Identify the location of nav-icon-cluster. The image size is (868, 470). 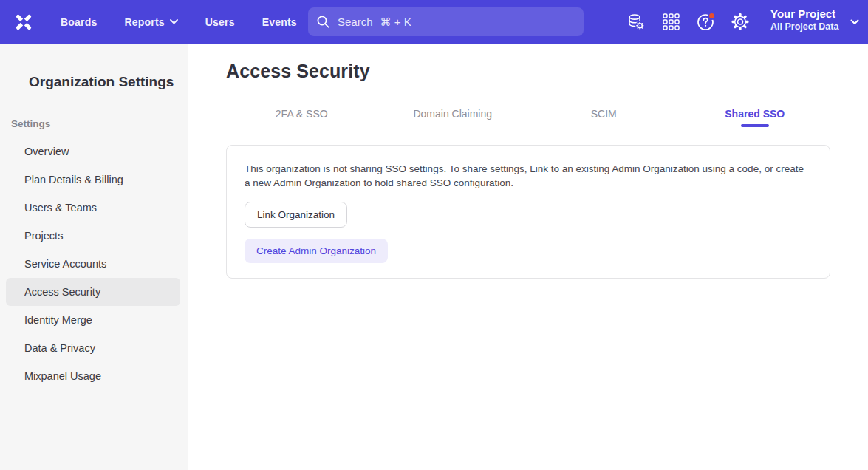
(688, 22).